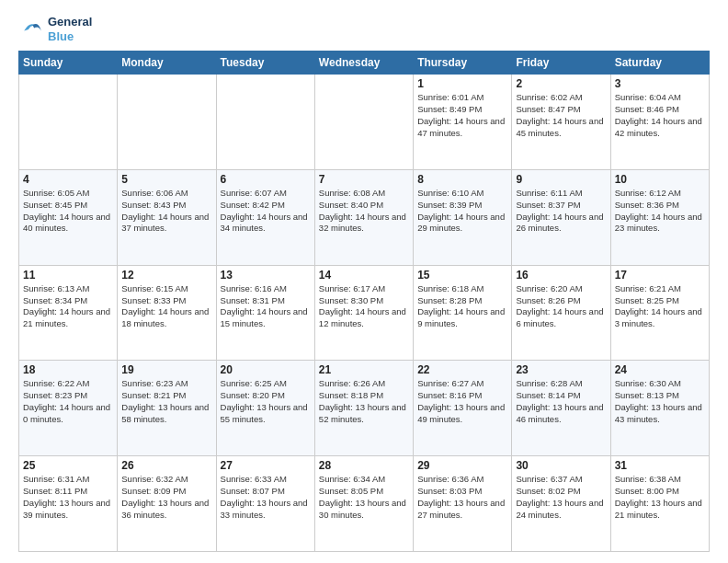  Describe the element at coordinates (561, 84) in the screenshot. I see `day-number: 2` at that location.